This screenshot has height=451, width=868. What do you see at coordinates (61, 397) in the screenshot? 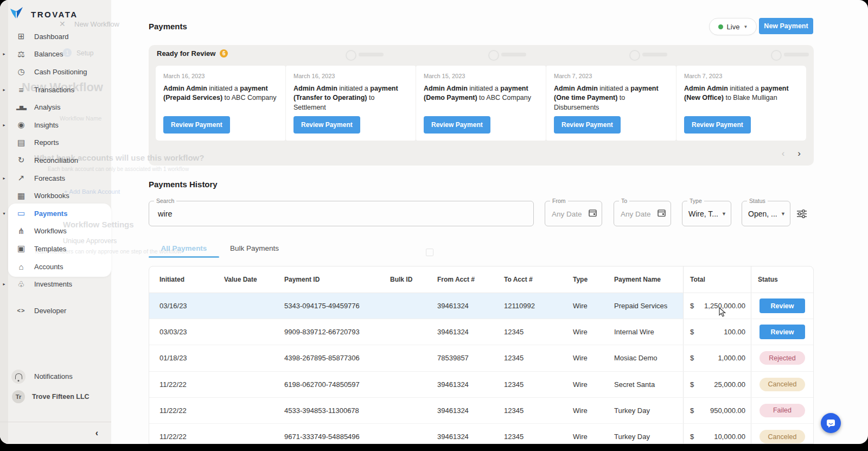
I see `org-name: Trove Fifteen LLC` at bounding box center [61, 397].